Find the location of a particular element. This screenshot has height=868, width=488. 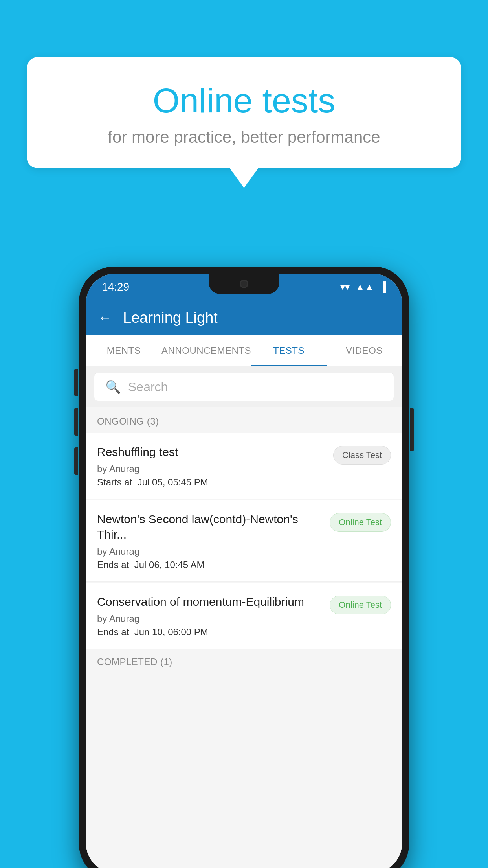

speech-bubble-title: Online tests is located at coordinates (244, 101).